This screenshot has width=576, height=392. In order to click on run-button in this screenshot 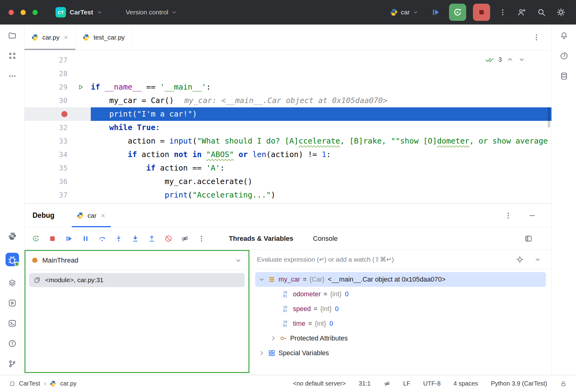, I will do `click(436, 12)`.